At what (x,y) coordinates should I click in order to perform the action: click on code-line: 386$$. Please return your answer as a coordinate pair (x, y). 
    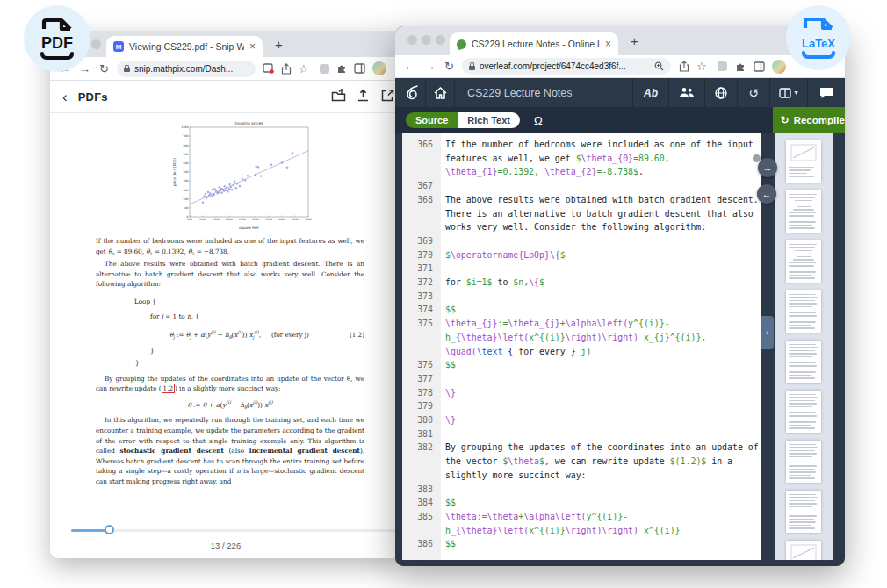
    Looking at the image, I should click on (581, 544).